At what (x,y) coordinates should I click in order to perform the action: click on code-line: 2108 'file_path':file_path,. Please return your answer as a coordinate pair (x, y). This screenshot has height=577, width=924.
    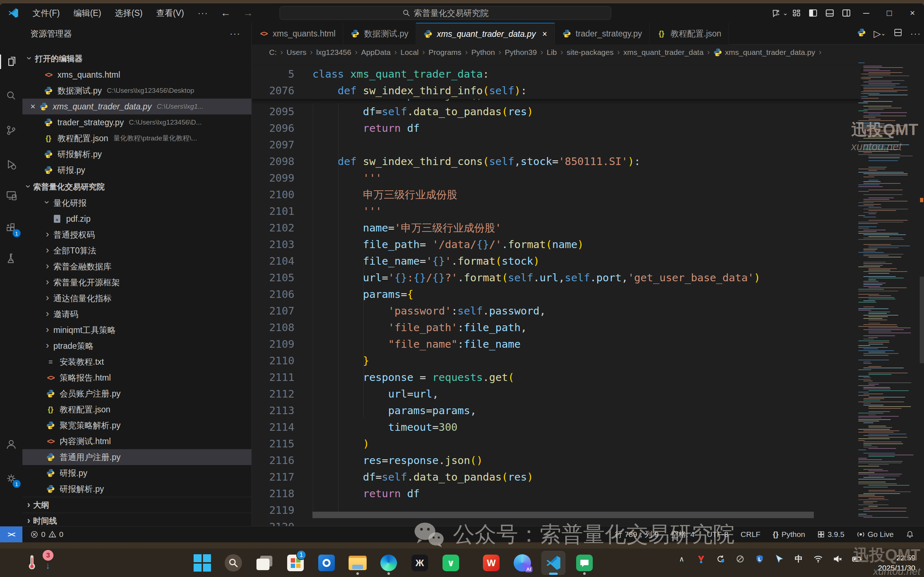
    Looking at the image, I should click on (588, 327).